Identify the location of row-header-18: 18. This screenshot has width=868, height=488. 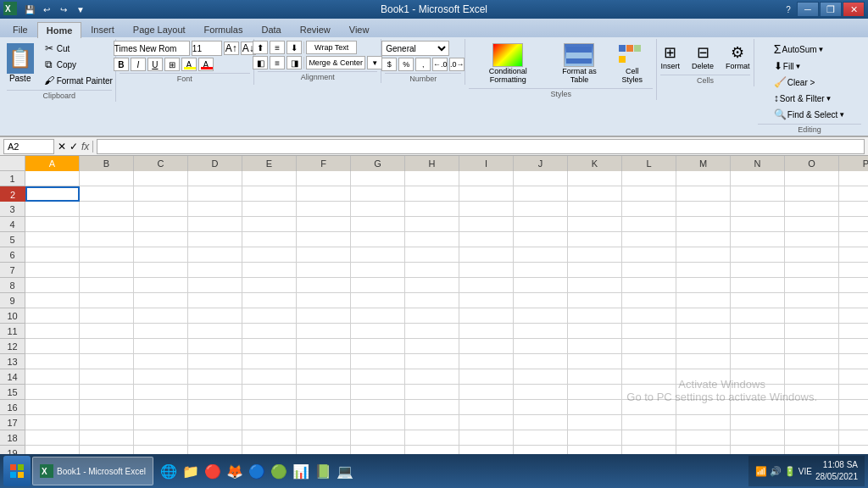
(13, 438).